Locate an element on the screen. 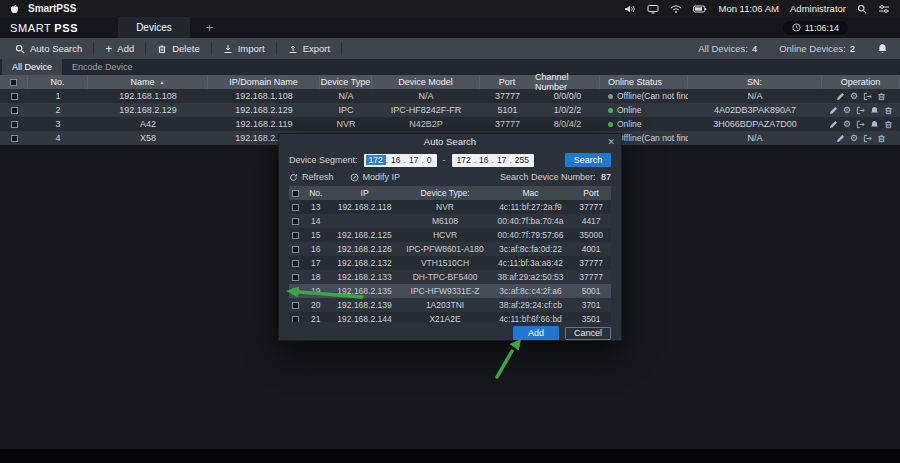 The image size is (900, 463). alarm-bell-icon is located at coordinates (882, 48).